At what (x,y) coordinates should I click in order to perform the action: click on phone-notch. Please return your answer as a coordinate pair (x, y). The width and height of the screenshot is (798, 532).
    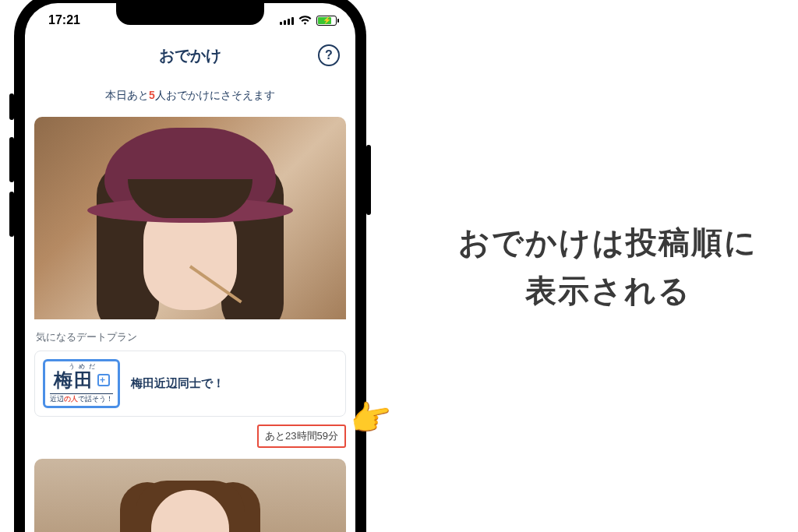
    Looking at the image, I should click on (190, 14).